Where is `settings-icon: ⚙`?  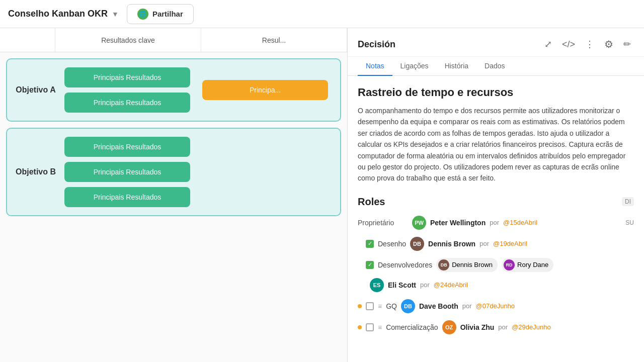 settings-icon: ⚙ is located at coordinates (609, 44).